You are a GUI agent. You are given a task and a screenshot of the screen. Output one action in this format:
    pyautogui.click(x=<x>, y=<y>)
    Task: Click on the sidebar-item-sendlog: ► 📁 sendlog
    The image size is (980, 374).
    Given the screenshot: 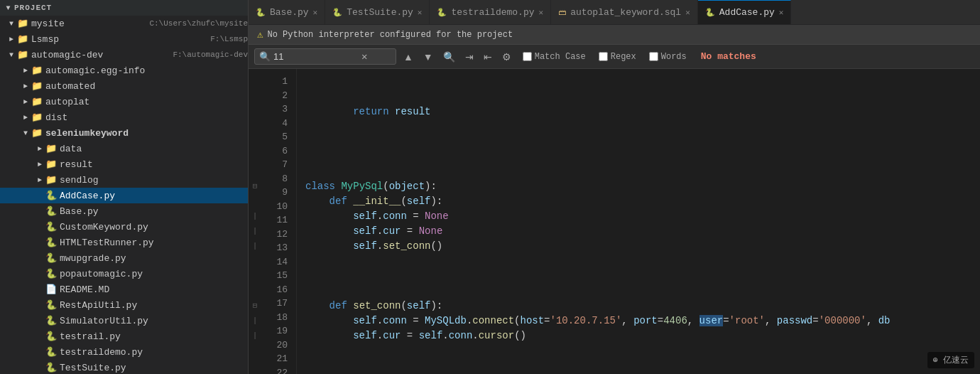 What is the action you would take?
    pyautogui.click(x=124, y=180)
    